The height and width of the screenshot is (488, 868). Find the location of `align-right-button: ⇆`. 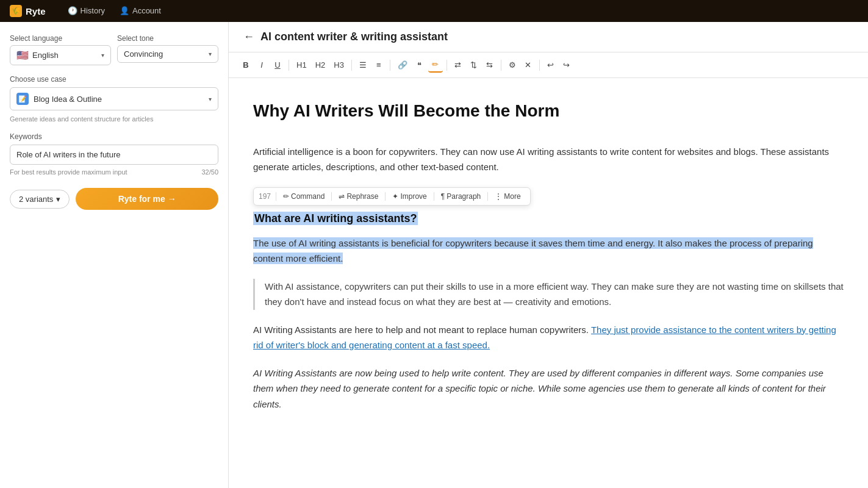

align-right-button: ⇆ is located at coordinates (490, 65).